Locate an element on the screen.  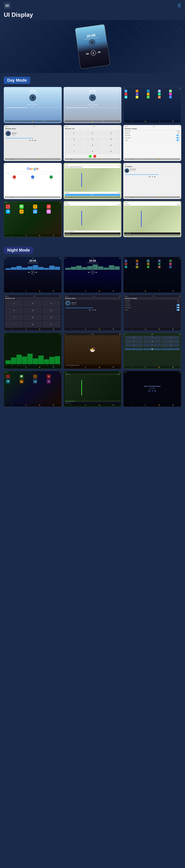
ns3-b4: ⚙️ is located at coordinates (173, 291).